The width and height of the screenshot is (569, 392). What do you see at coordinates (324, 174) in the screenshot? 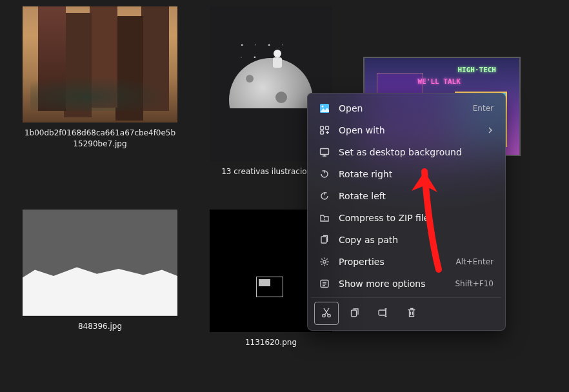
I see `rotate-right-icon` at bounding box center [324, 174].